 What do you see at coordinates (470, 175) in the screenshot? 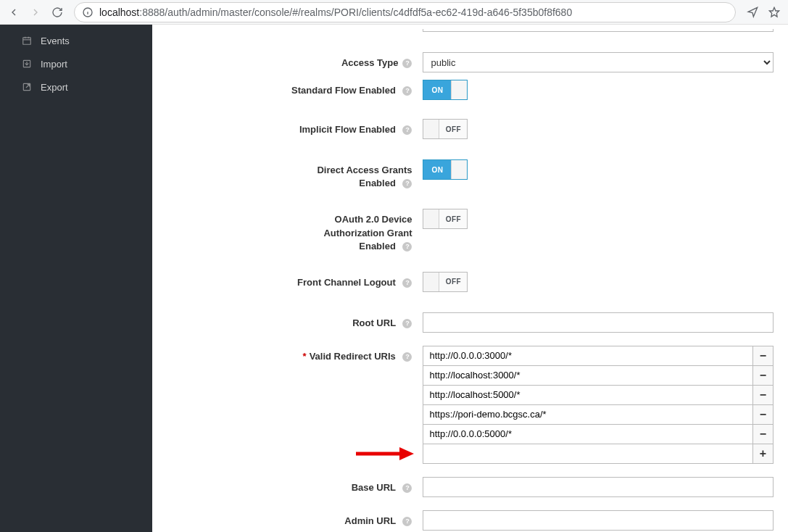
I see `row-direct-access: Direct Access Grants Enabled ? ON` at bounding box center [470, 175].